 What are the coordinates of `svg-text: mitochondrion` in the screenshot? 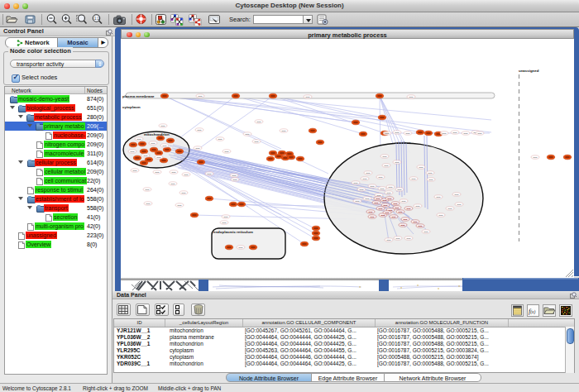 It's located at (157, 134).